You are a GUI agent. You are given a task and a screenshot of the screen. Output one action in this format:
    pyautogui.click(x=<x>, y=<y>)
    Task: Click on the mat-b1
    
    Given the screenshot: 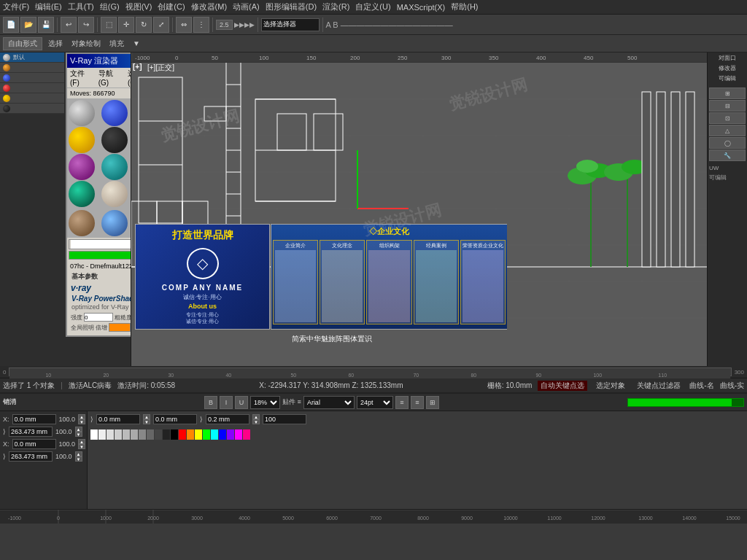 What is the action you would take?
    pyautogui.click(x=82, y=223)
    